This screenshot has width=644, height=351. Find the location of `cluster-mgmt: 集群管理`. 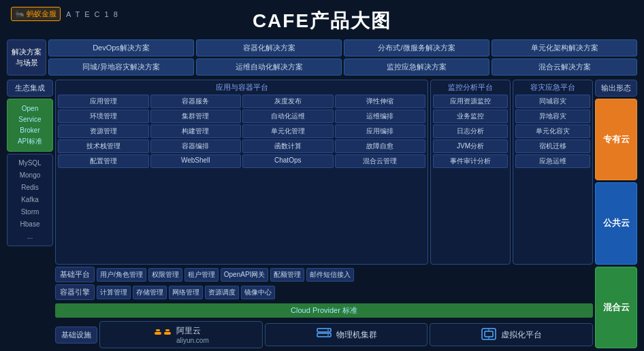

cluster-mgmt: 集群管理 is located at coordinates (196, 116).